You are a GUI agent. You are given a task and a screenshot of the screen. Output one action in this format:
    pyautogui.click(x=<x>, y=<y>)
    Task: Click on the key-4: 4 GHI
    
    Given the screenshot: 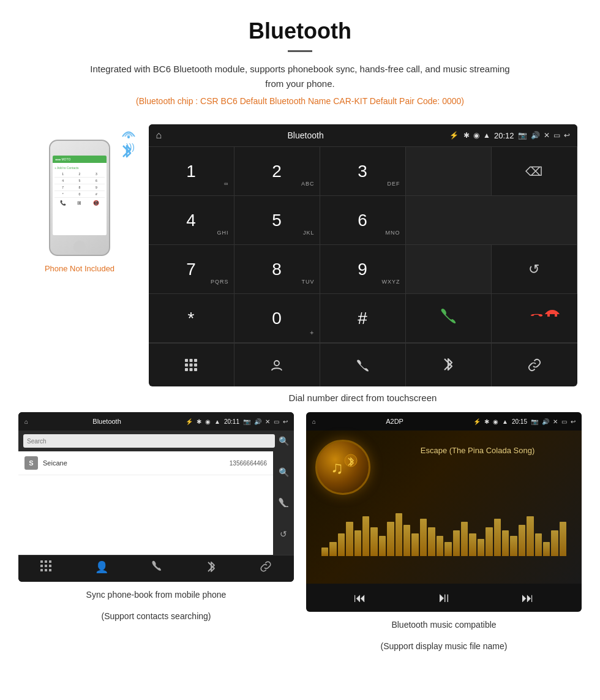 What is the action you would take?
    pyautogui.click(x=192, y=220)
    